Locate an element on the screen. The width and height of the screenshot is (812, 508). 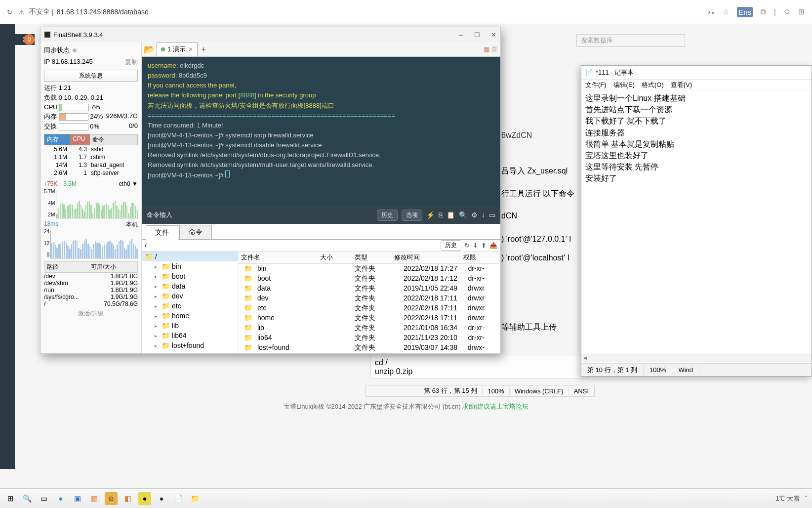
tray-chevron-icon: ˄ is located at coordinates (806, 498).